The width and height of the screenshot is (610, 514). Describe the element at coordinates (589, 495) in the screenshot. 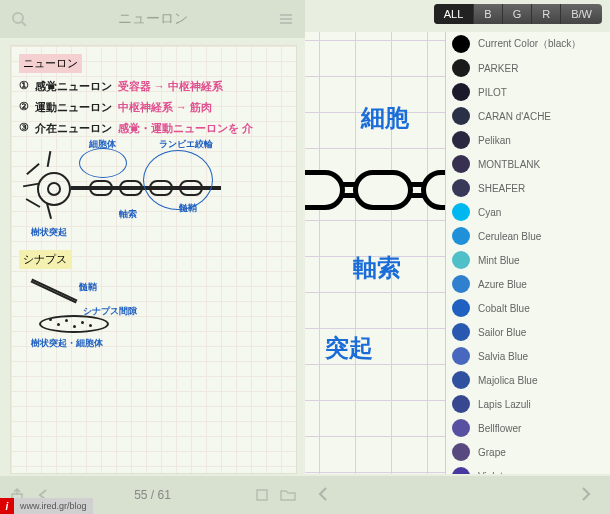

I see `forward-icon` at that location.